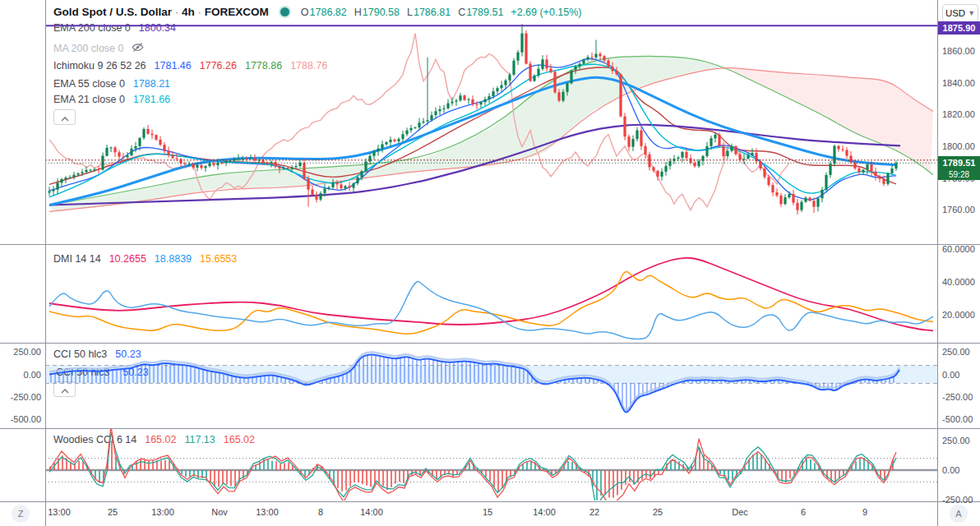  I want to click on auto-scale-button: A, so click(959, 514).